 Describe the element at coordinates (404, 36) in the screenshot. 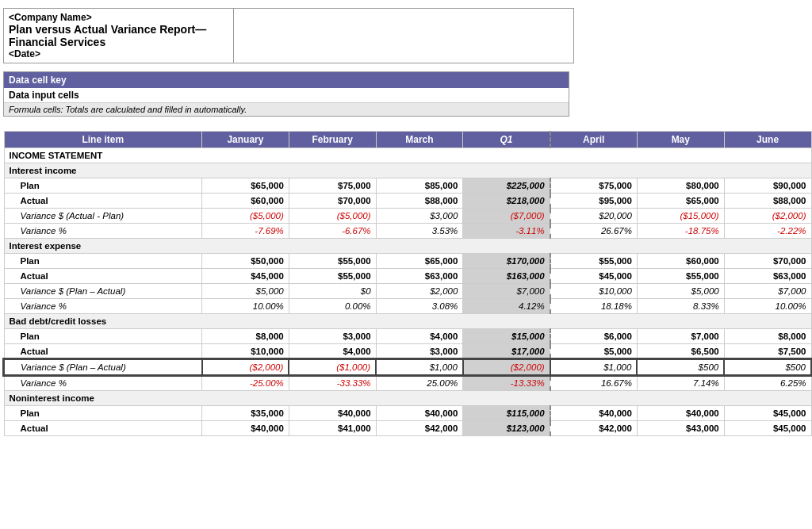

I see `header-right` at that location.